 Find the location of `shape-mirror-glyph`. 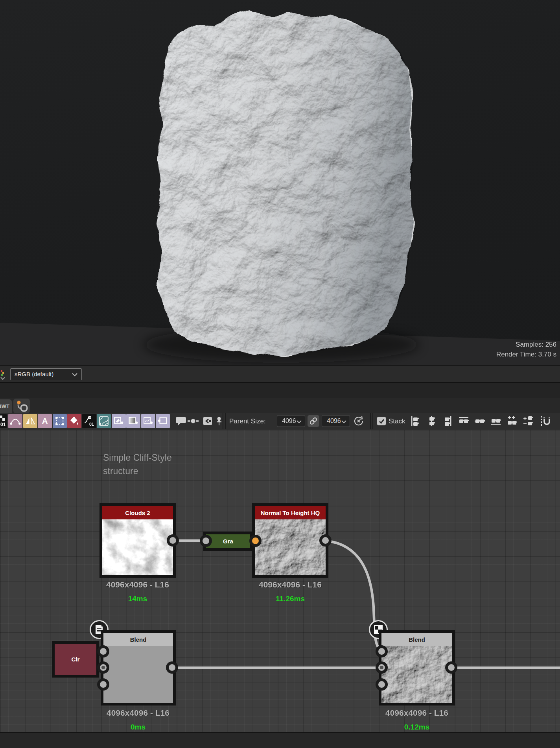

shape-mirror-glyph is located at coordinates (30, 421).